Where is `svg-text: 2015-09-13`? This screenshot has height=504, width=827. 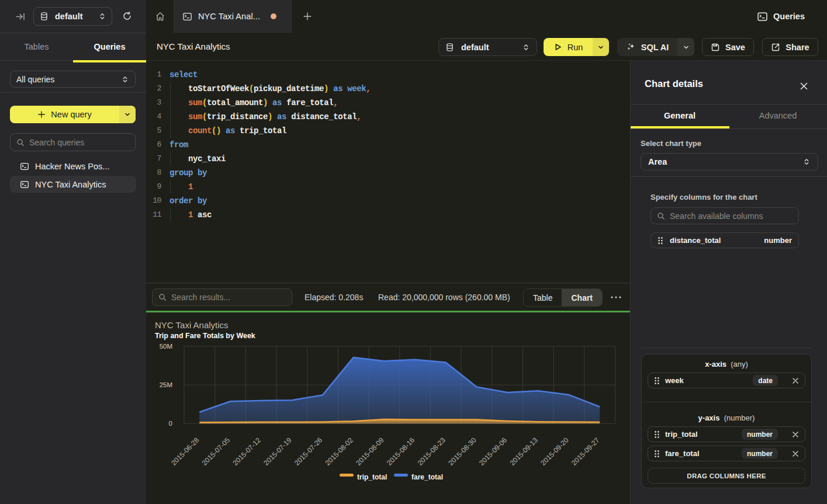
svg-text: 2015-09-13 is located at coordinates (524, 451).